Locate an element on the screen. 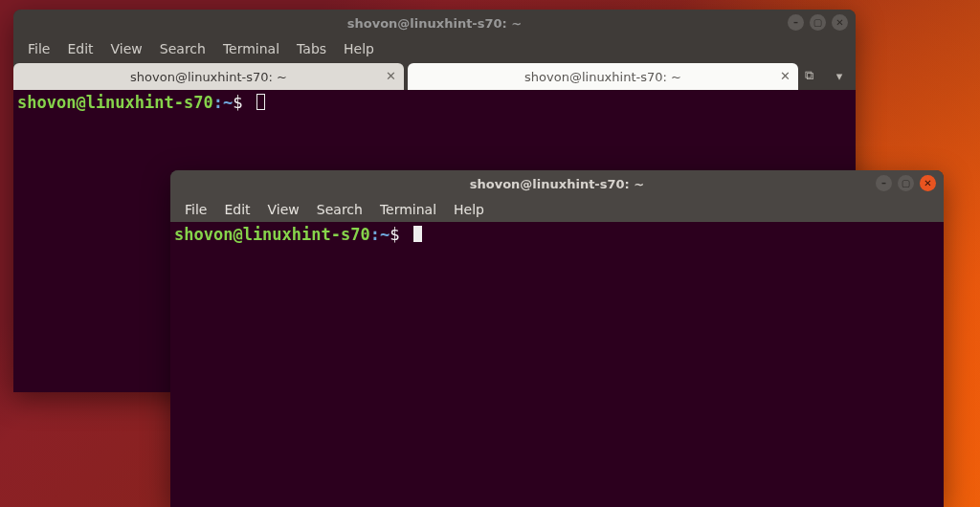  new-tab-button: ⧉ is located at coordinates (809, 76).